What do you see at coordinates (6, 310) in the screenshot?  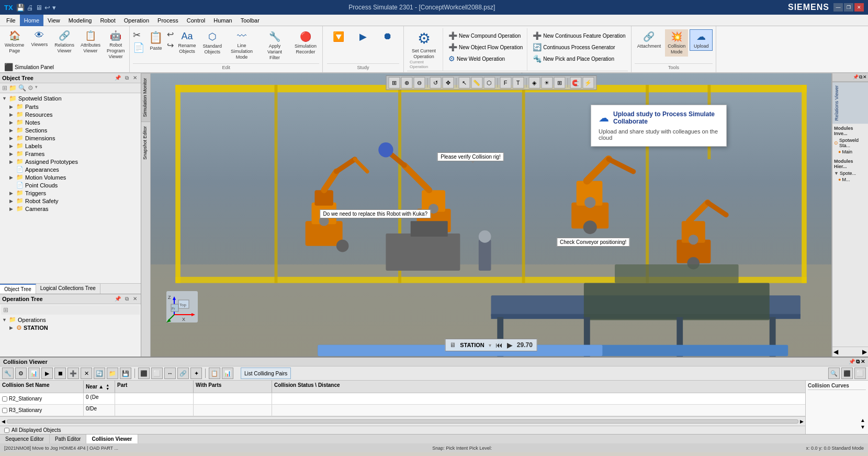 I see `op-tree-icon1: ⊞` at bounding box center [6, 310].